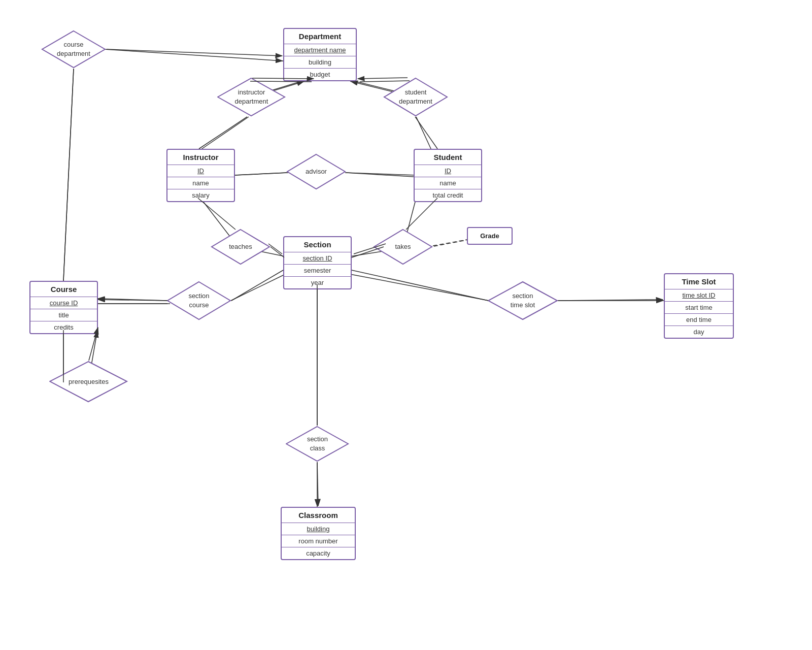 The width and height of the screenshot is (812, 650). What do you see at coordinates (316, 172) in the screenshot?
I see `advisor-label: advisor` at bounding box center [316, 172].